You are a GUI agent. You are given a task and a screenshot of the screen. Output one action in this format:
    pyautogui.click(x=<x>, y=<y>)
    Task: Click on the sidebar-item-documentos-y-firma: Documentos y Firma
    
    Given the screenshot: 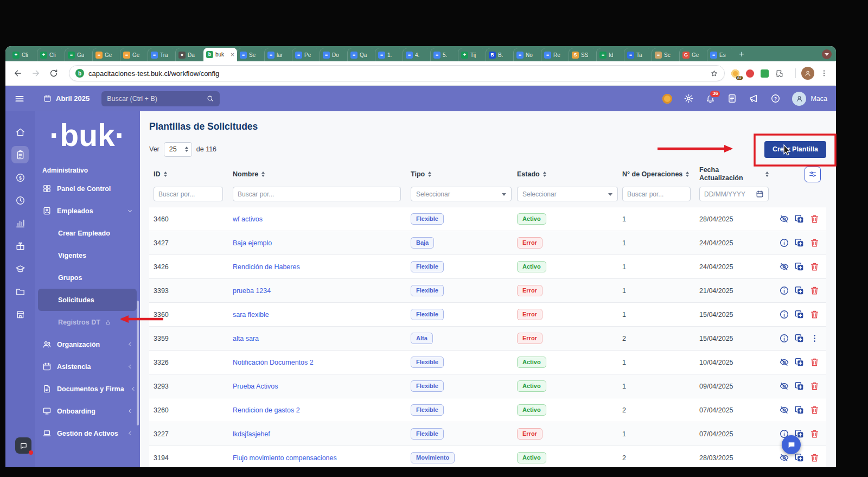 What is the action you would take?
    pyautogui.click(x=87, y=389)
    